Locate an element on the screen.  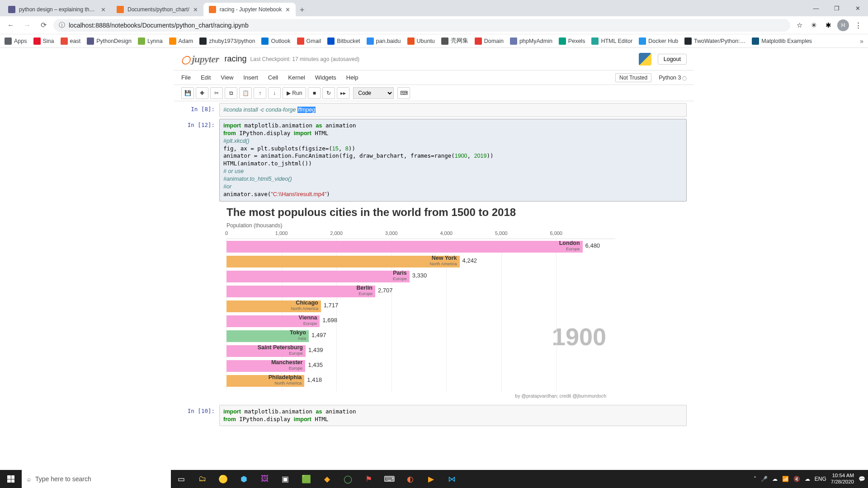
bookmark-item: 壳网集 is located at coordinates (455, 41).